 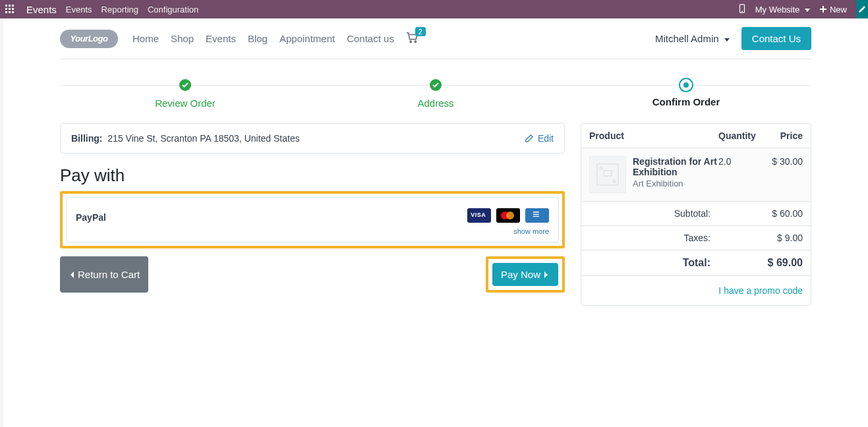 I want to click on chevron-left-icon, so click(x=72, y=275).